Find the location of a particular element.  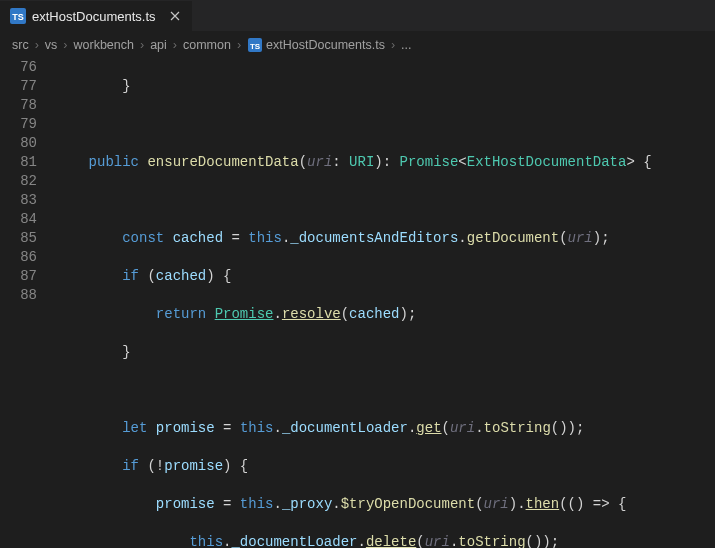

breadcrumb-item: workbench is located at coordinates (104, 45).